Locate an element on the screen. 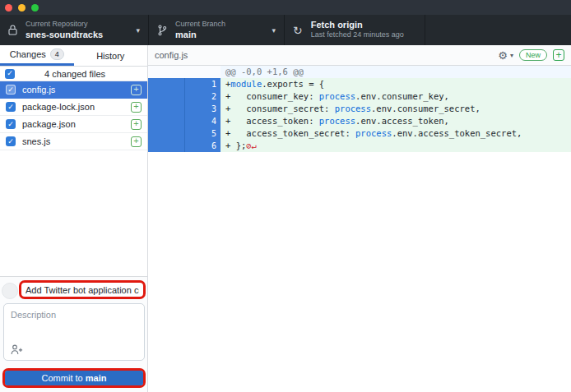 The width and height of the screenshot is (571, 392). file-list-empty-space is located at coordinates (74, 214).